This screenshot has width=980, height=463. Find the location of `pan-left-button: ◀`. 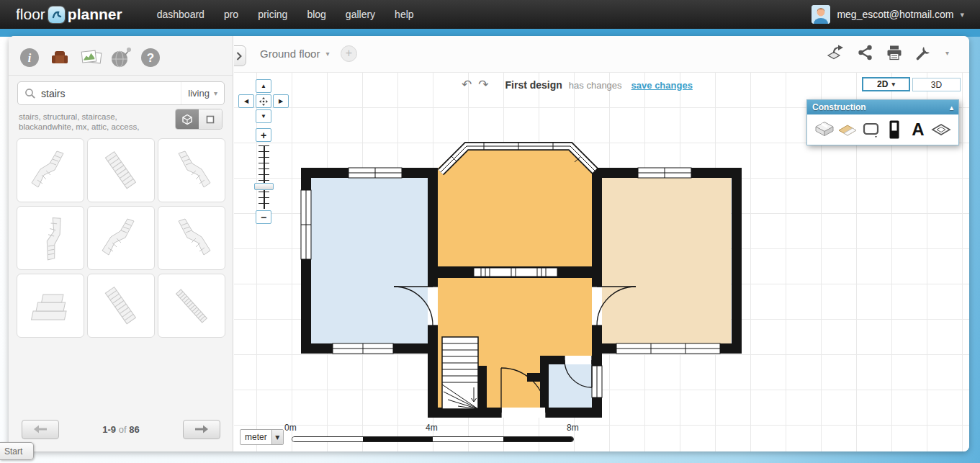

pan-left-button: ◀ is located at coordinates (246, 101).